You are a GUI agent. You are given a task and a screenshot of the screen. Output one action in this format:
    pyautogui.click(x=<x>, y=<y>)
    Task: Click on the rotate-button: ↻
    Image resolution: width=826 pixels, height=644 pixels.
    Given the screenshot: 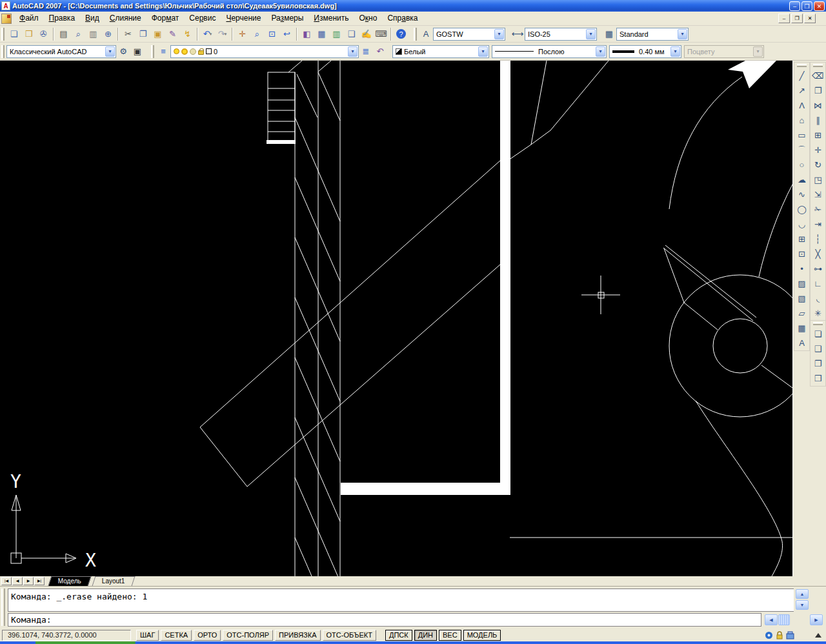 What is the action you would take?
    pyautogui.click(x=818, y=165)
    